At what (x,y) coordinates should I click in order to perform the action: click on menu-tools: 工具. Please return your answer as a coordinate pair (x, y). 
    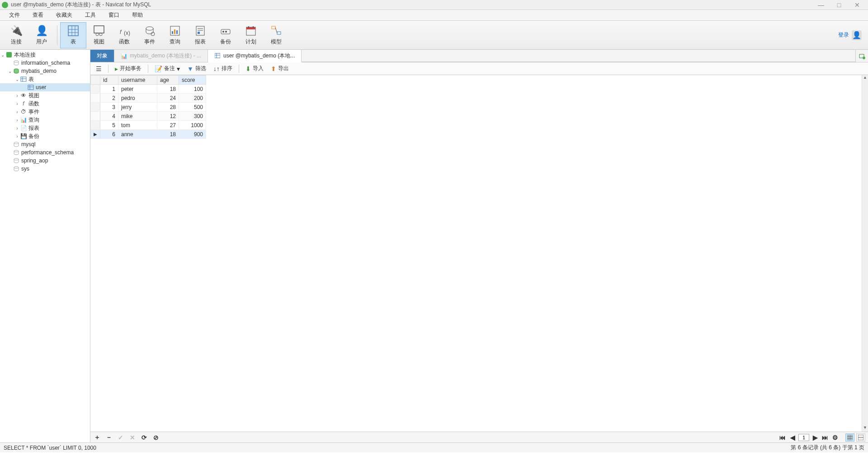
    Looking at the image, I should click on (90, 15).